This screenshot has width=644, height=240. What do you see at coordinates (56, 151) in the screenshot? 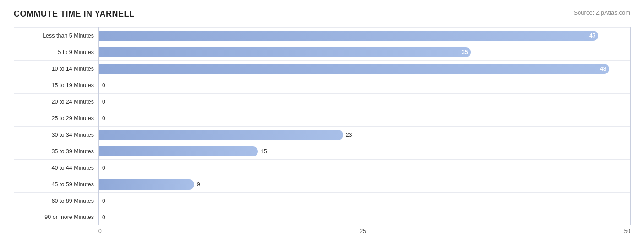
I see `bar-label: 35 to 39 Minutes` at bounding box center [56, 151].